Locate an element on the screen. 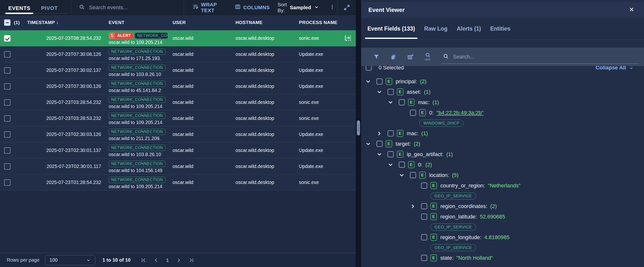 This screenshot has width=644, height=267. tree-row: Eregion_coordinates:(2) is located at coordinates (502, 206).